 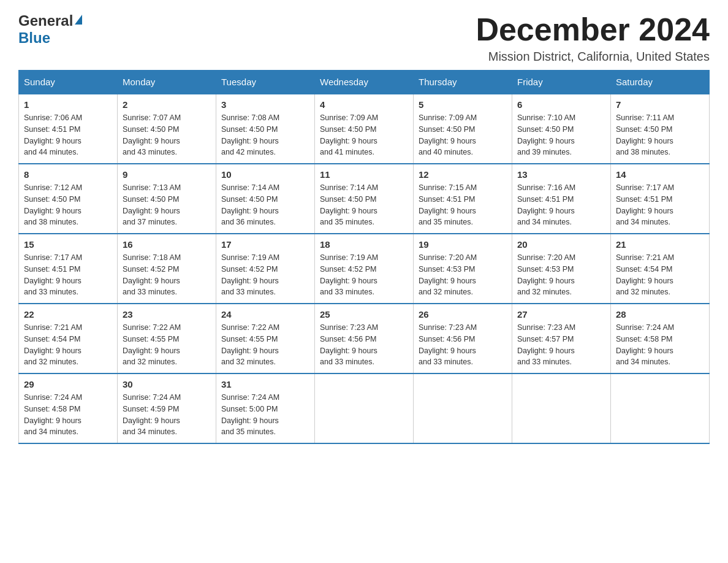 I want to click on day-info: Sunrise: 7:13 AM Sunset: 4:50 PM Dayligh…, so click(x=167, y=205).